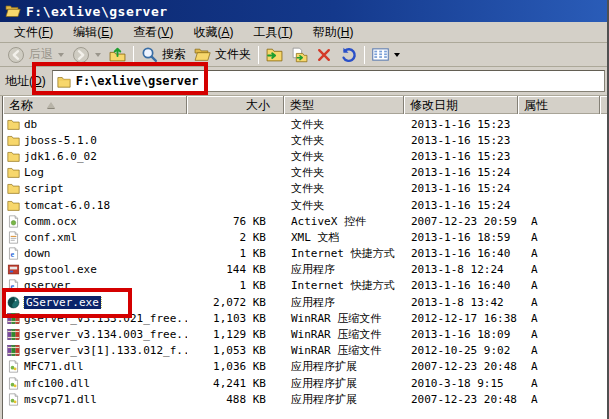  I want to click on file-row-gpstool.exe: gpstool.exe144 KB应用程序2013-1-8 12:24A, so click(305, 270).